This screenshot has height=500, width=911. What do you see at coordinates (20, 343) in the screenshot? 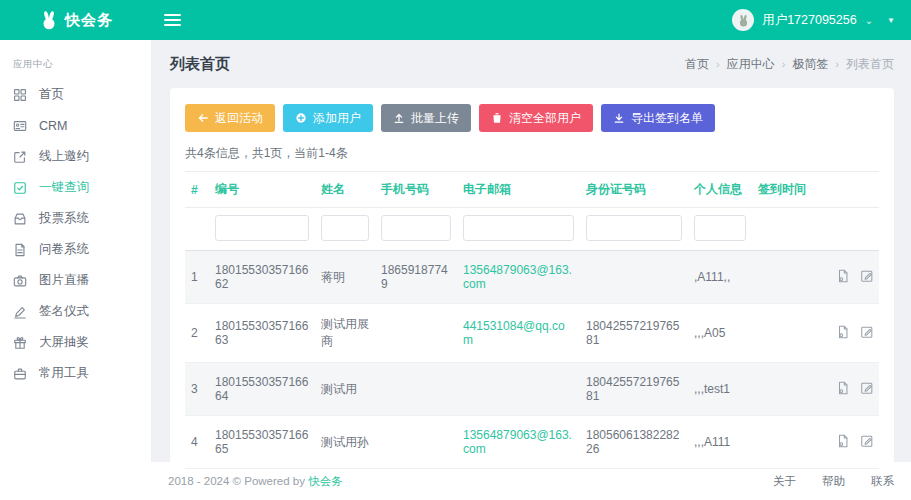
I see `gift-icon` at bounding box center [20, 343].